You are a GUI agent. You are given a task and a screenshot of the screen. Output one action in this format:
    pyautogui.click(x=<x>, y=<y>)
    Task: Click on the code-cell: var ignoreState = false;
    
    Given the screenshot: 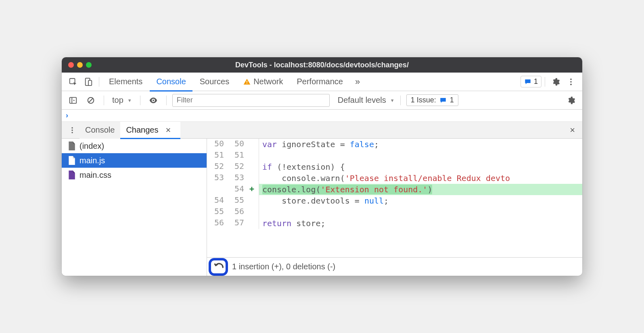 What is the action you would take?
    pyautogui.click(x=420, y=144)
    